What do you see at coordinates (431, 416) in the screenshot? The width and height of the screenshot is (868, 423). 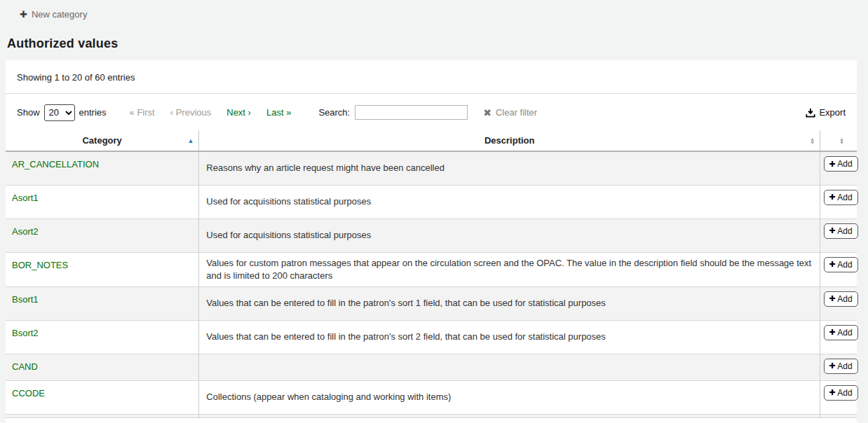 I see `table-row-partial` at bounding box center [431, 416].